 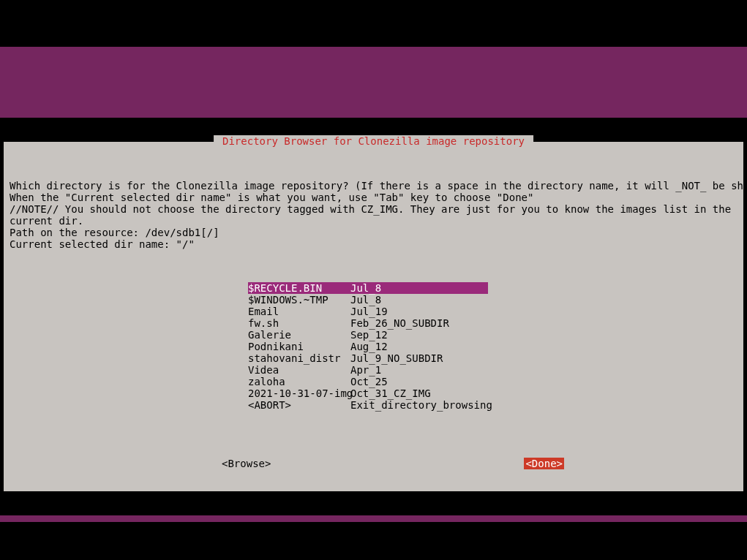 I want to click on list-item: fw.shFeb_26_NO_SUBDIR, so click(x=493, y=323).